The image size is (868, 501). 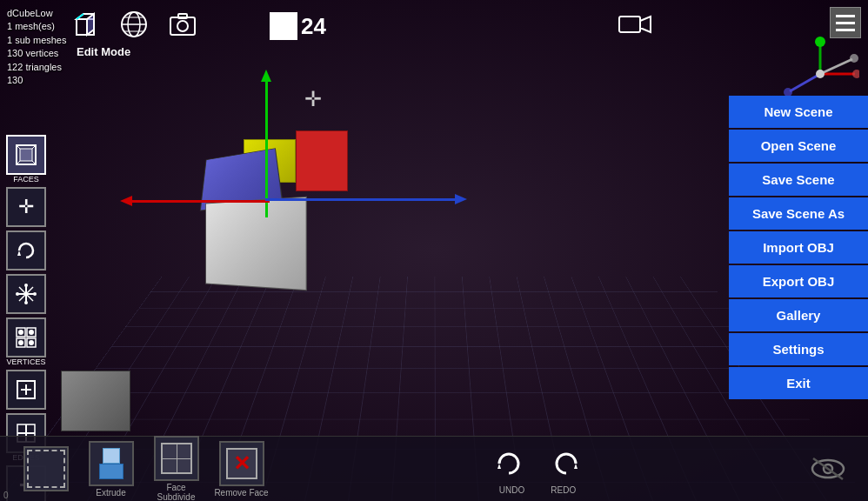 What do you see at coordinates (828, 469) in the screenshot?
I see `eye-toggle-button` at bounding box center [828, 469].